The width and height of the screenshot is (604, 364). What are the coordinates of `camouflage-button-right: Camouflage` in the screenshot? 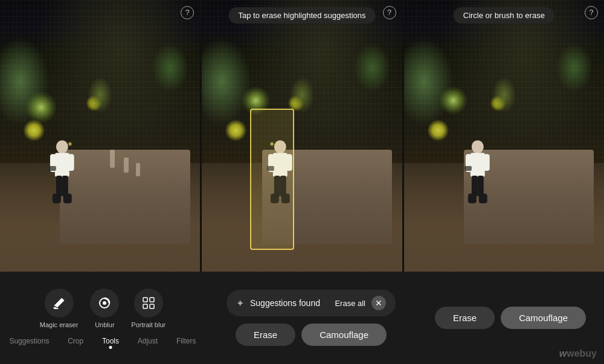 It's located at (544, 318).